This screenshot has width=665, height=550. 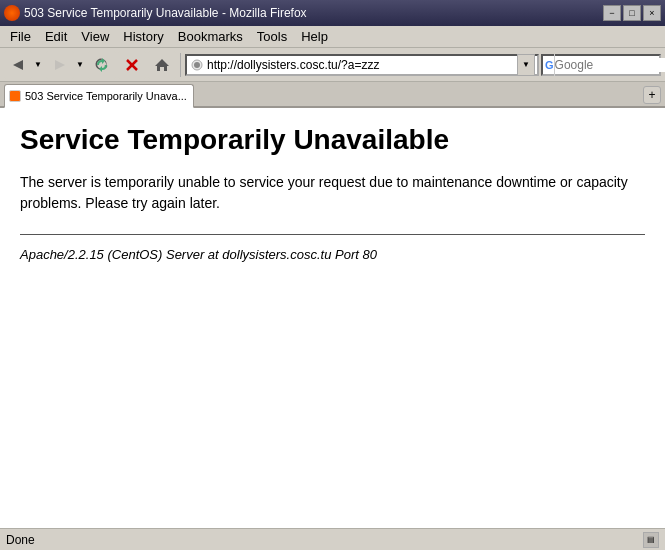 What do you see at coordinates (314, 36) in the screenshot?
I see `menu-help: Help` at bounding box center [314, 36].